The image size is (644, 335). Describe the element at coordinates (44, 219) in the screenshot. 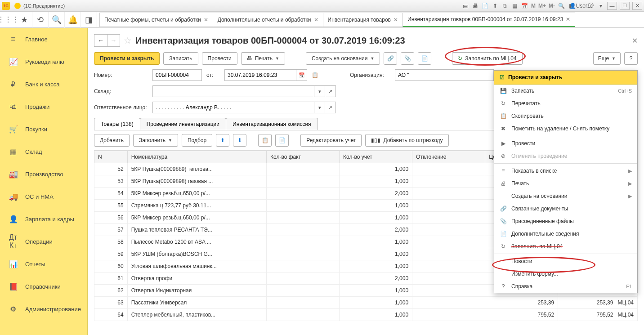

I see `sidebar-item: 👤Зарплата и кадры` at that location.